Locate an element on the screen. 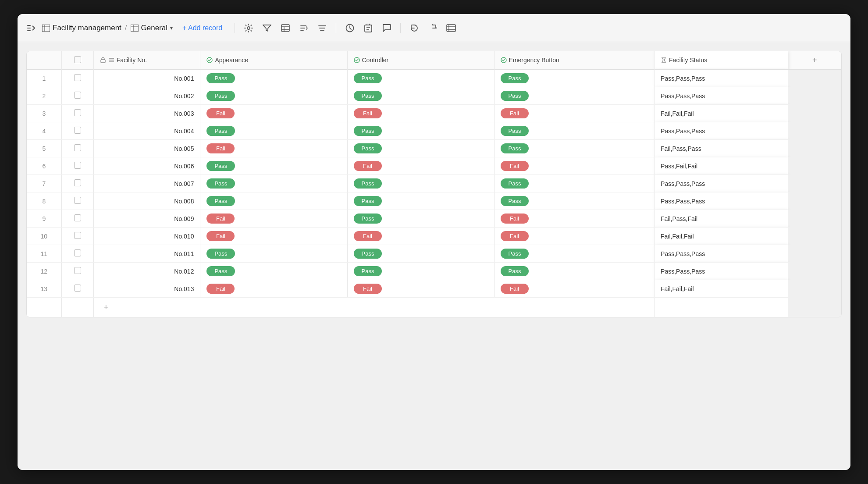 Image resolution: width=868 pixels, height=484 pixels. lock-icon is located at coordinates (103, 60).